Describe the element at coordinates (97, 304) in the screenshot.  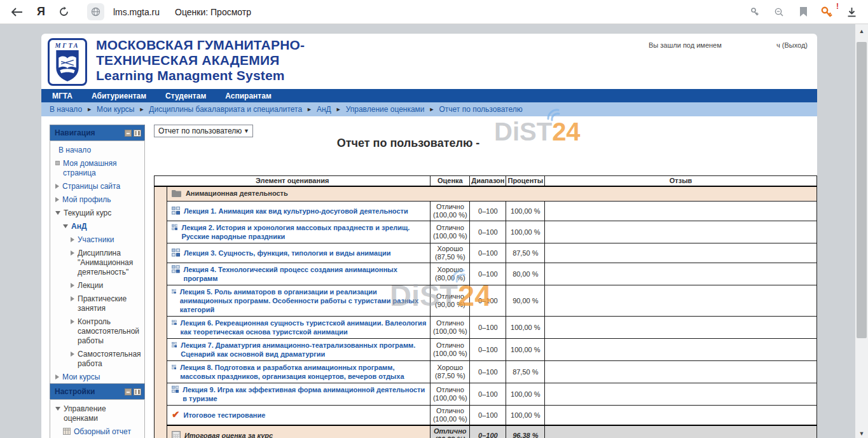
I see `sidebar-item-practice: Практические занятия` at that location.